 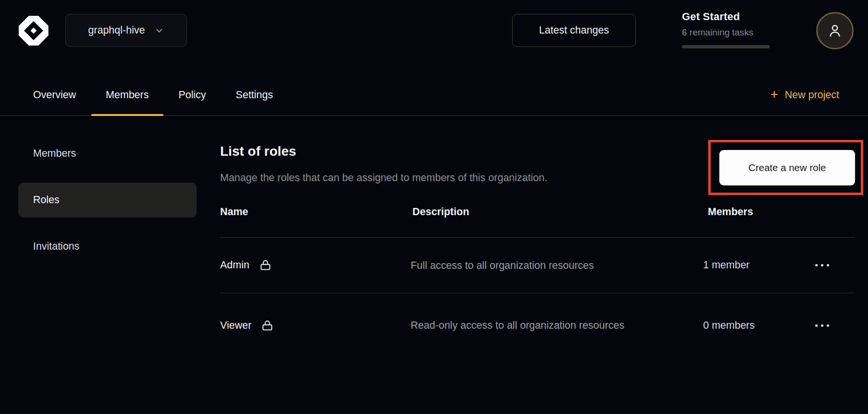 I want to click on tab-overview: Overview, so click(x=55, y=95).